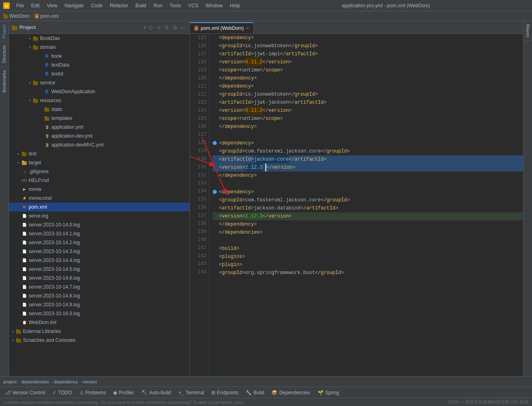  What do you see at coordinates (25, 393) in the screenshot?
I see `version-control-btn: ⎇ Version Control` at bounding box center [25, 393].